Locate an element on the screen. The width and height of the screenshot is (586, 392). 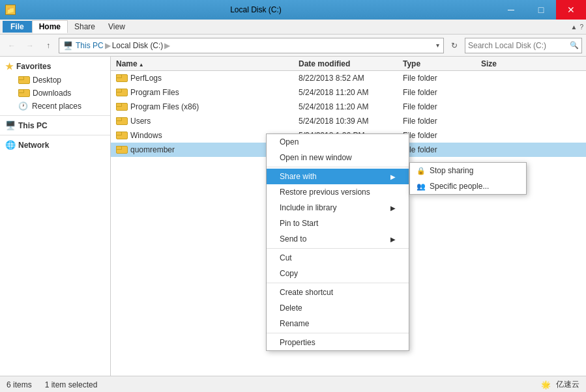
tab-view: View is located at coordinates (117, 27).